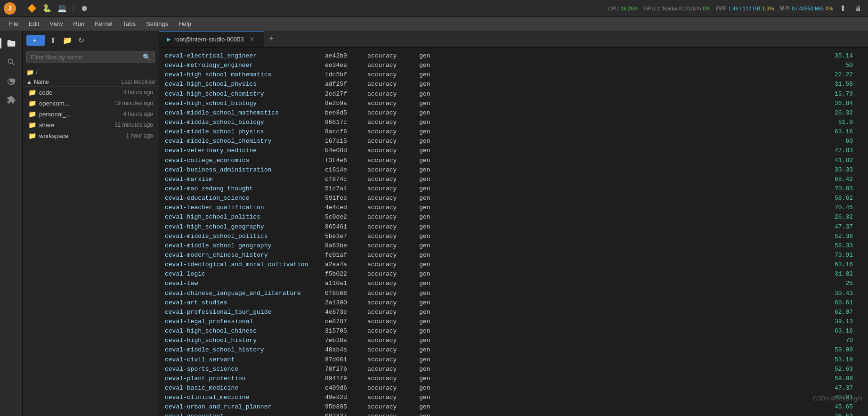 The width and height of the screenshot is (868, 416). What do you see at coordinates (90, 82) in the screenshot?
I see `file-list-header: ▲ Name Last Modified` at bounding box center [90, 82].